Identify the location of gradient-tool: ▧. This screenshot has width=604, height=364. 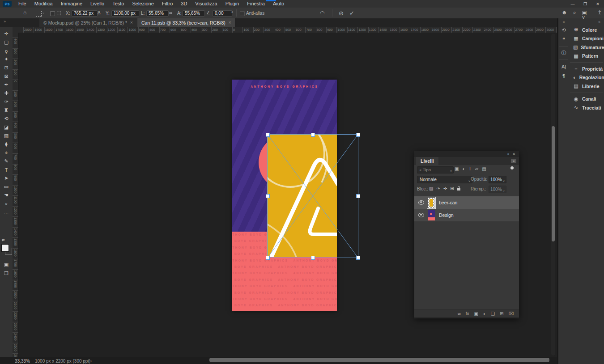
(6, 136).